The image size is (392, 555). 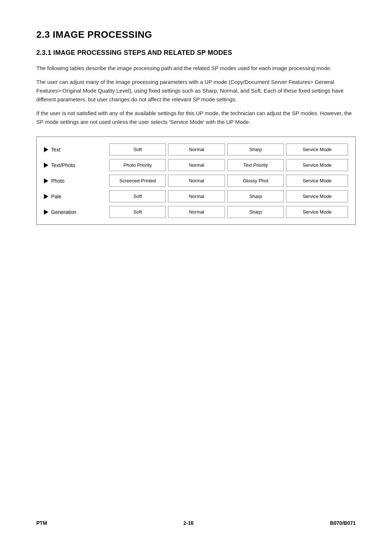 I want to click on footer-right: B070/B071, so click(x=343, y=523).